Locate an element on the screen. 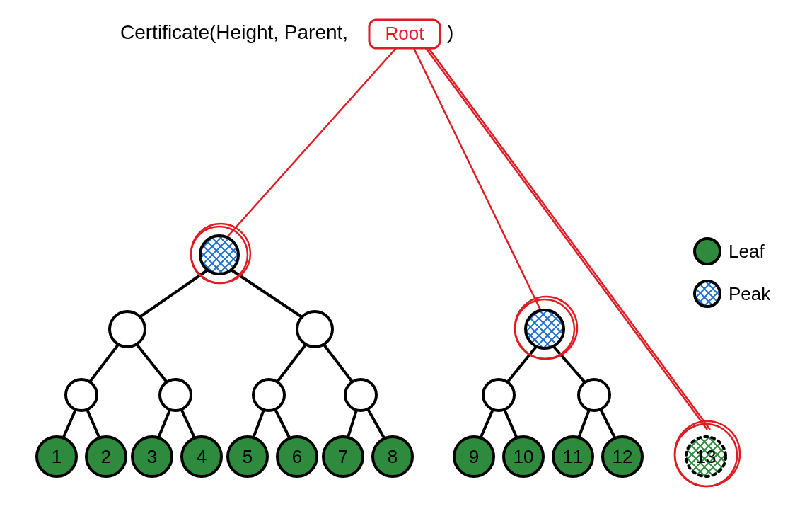 The height and width of the screenshot is (521, 812). peak-mid is located at coordinates (545, 329).